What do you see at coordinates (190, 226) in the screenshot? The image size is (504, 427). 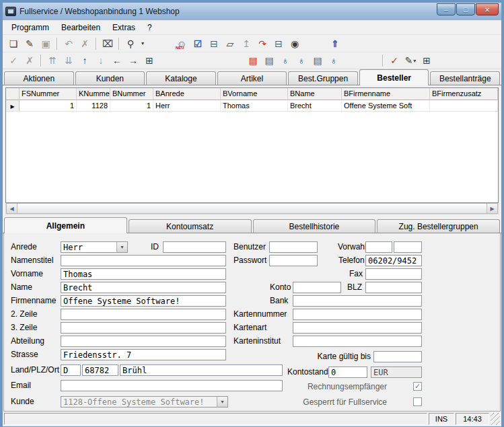 I see `tab-kontoumsatz: Kontoumsatz` at bounding box center [190, 226].